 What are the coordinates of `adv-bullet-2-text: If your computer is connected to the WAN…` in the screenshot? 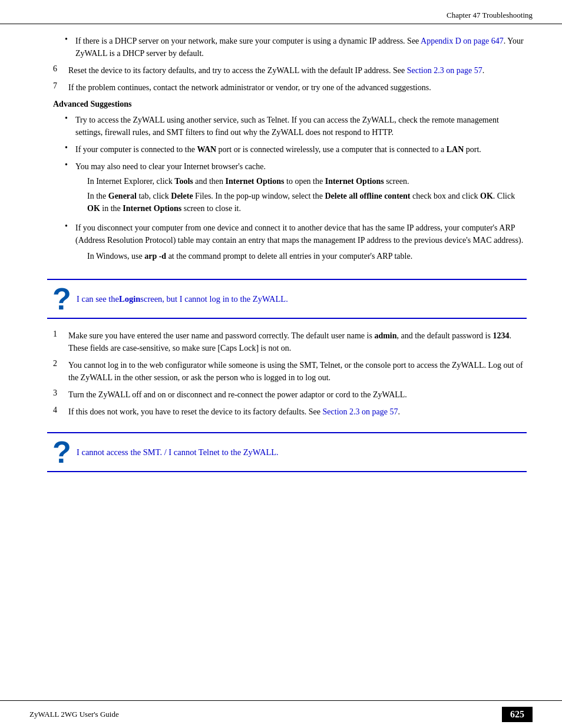 It's located at (301, 150).